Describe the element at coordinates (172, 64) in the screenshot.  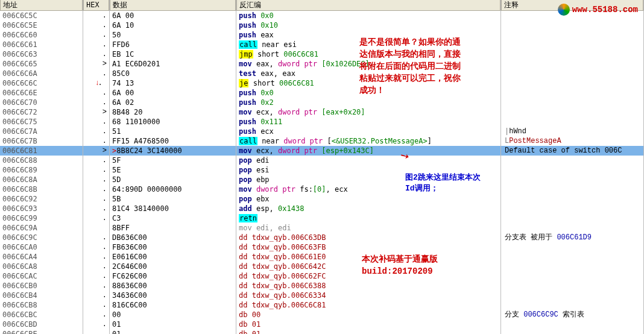
I see `data-cell: A1 EC6D0201` at that location.